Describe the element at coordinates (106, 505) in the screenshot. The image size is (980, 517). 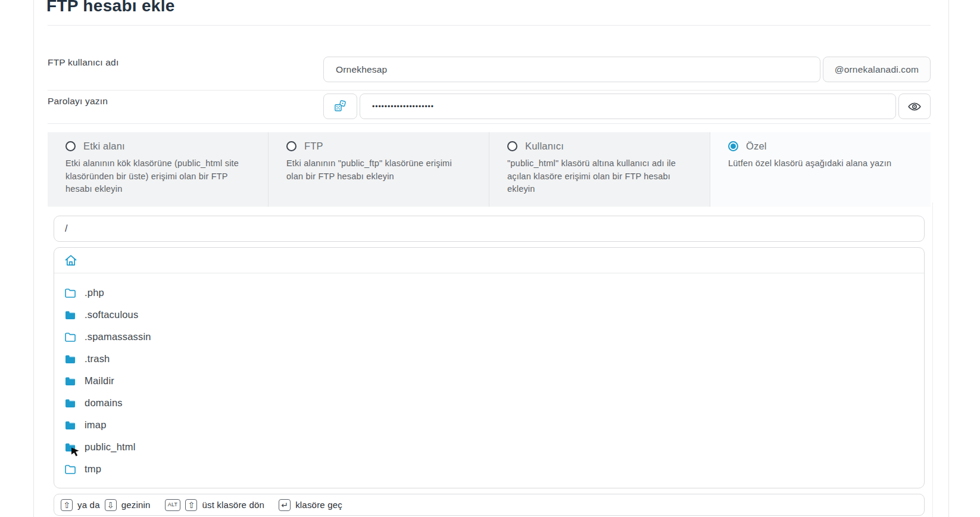
I see `hint-group: ⇧ya da⇩gezinin` at that location.